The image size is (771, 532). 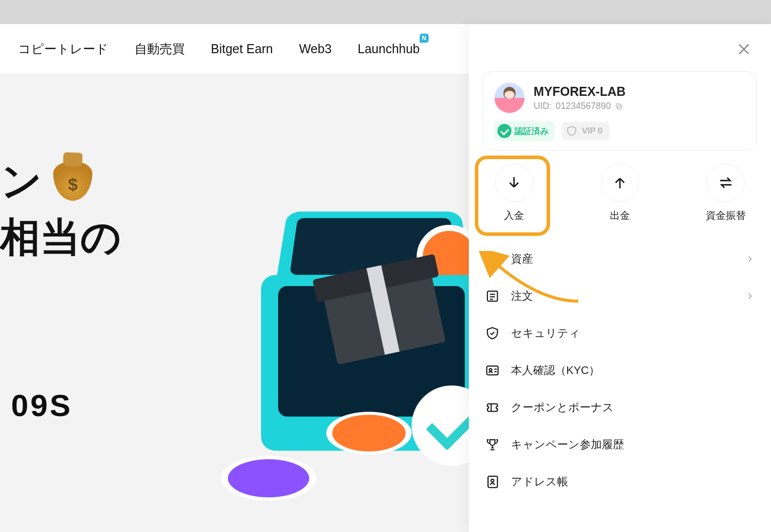 What do you see at coordinates (620, 333) in the screenshot?
I see `menu-security: セキュリティ` at bounding box center [620, 333].